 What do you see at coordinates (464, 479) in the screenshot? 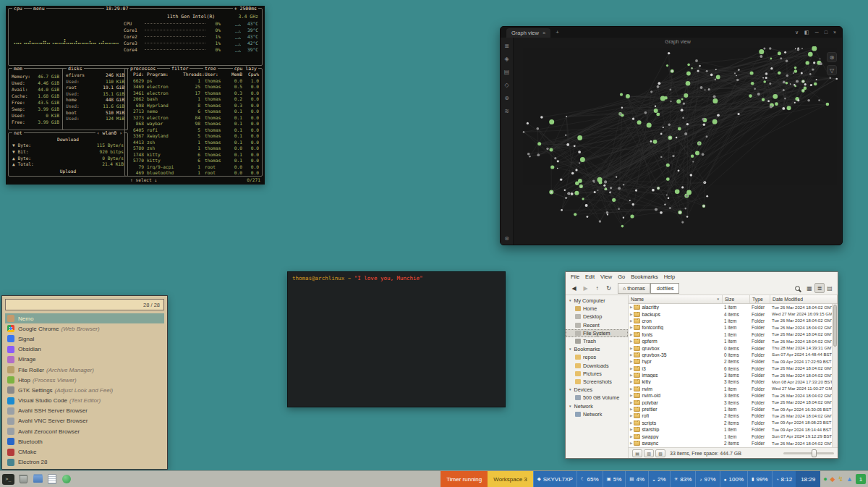
I see `timer-badge: Timer running` at bounding box center [464, 479].